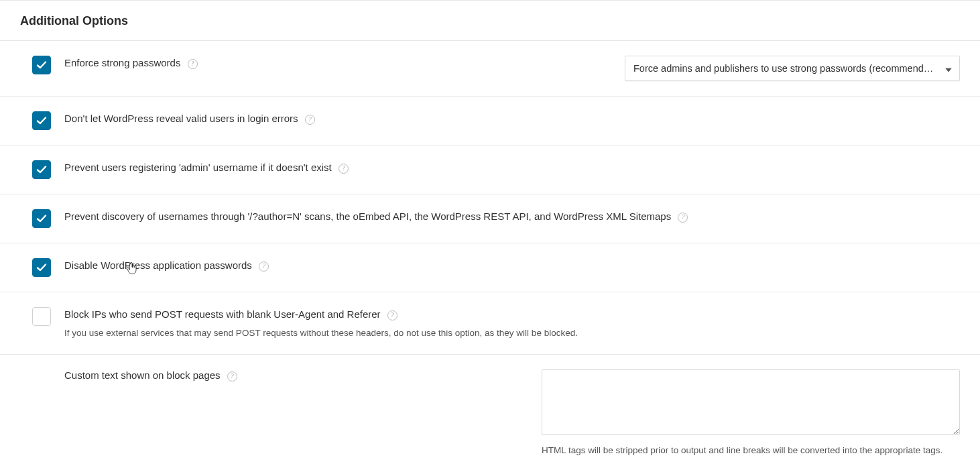  Describe the element at coordinates (367, 216) in the screenshot. I see `option-label: Prevent discovery of usernames through '…` at that location.